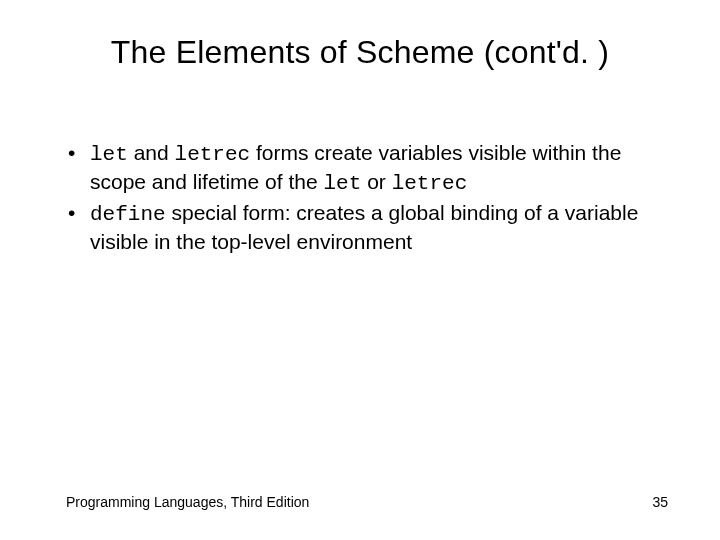 This screenshot has width=720, height=540. I want to click on bullet-text: define special form: creates a global bi…, so click(364, 227).